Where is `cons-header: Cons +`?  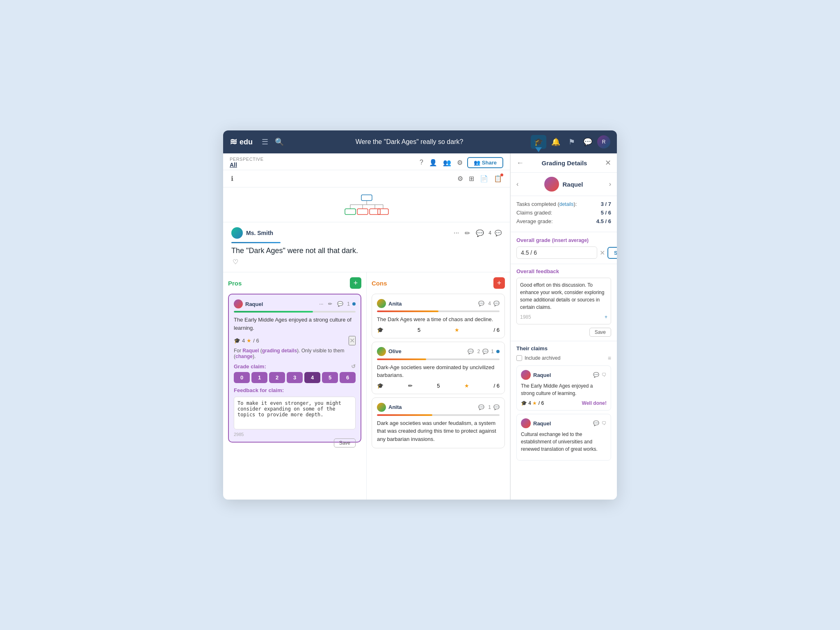
cons-header: Cons + is located at coordinates (438, 283).